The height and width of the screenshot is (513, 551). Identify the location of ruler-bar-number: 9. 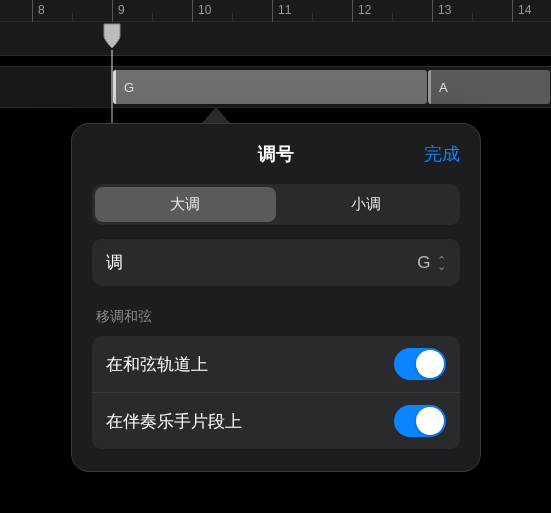
(122, 10).